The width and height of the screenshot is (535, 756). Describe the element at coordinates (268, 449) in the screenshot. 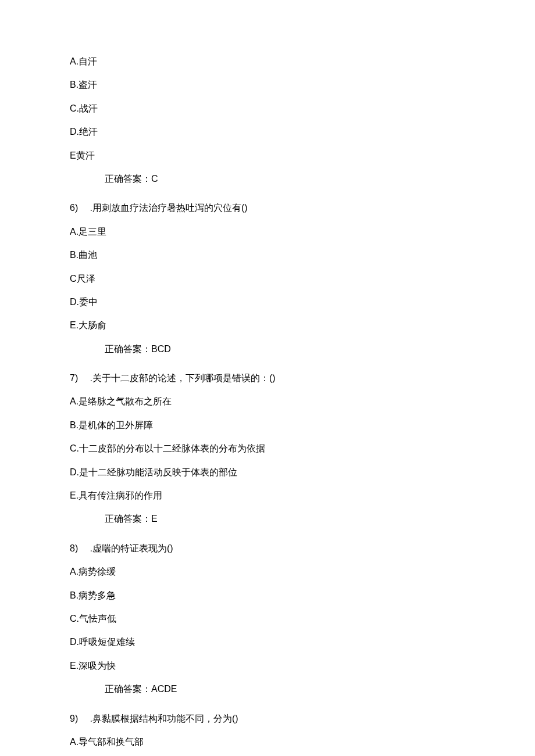

I see `q7-option-c: C.十二皮部的分布以十二经脉体表的分布为依据` at that location.